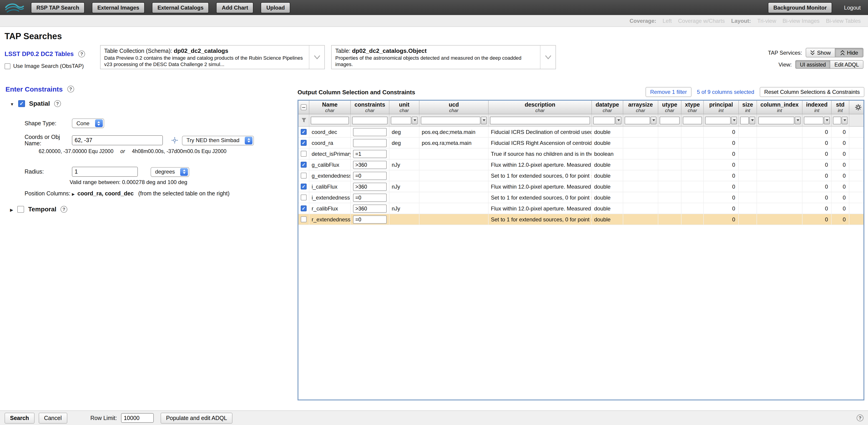 Image resolution: width=868 pixels, height=425 pixels. I want to click on table-row-i_calibFlux: i_calibFluxnJyFlux within 12.0-pixel ape…, so click(581, 187).